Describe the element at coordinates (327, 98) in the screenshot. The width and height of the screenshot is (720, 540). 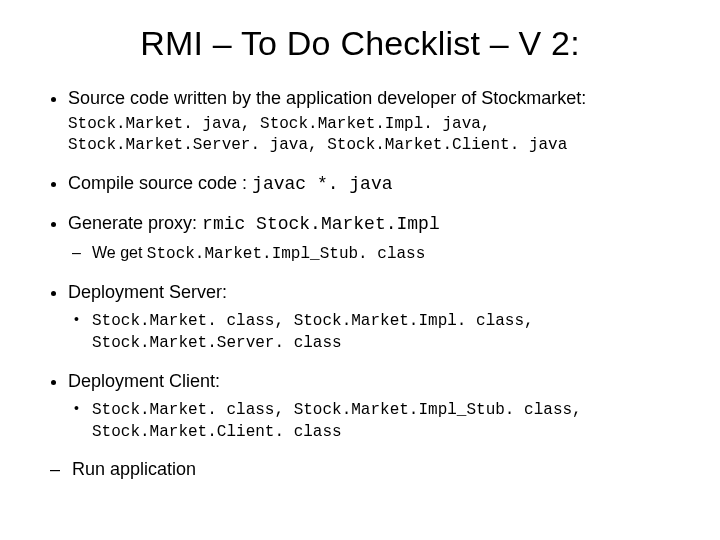
I see `item-text: Source code written by the application d…` at that location.